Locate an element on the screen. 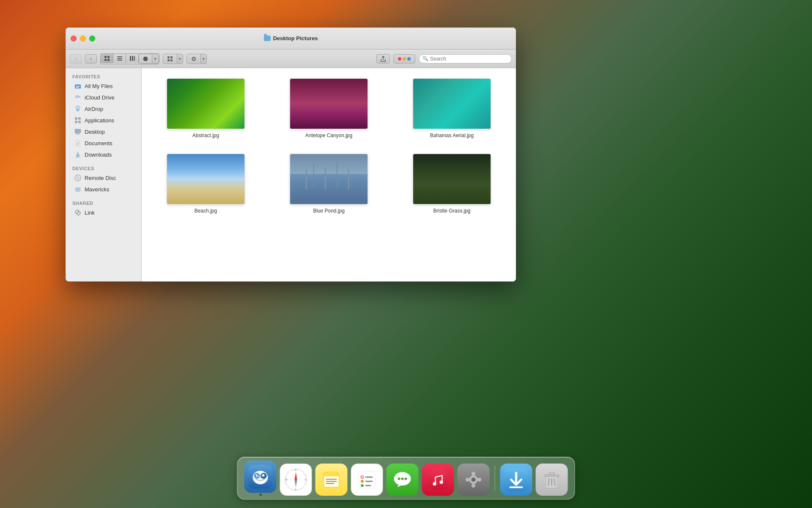  all-my-files-icon is located at coordinates (78, 86).